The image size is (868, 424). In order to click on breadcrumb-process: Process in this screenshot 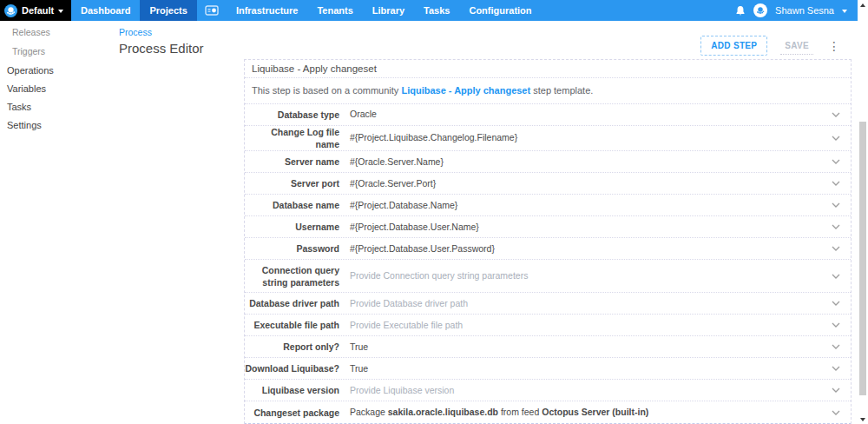, I will do `click(161, 32)`.